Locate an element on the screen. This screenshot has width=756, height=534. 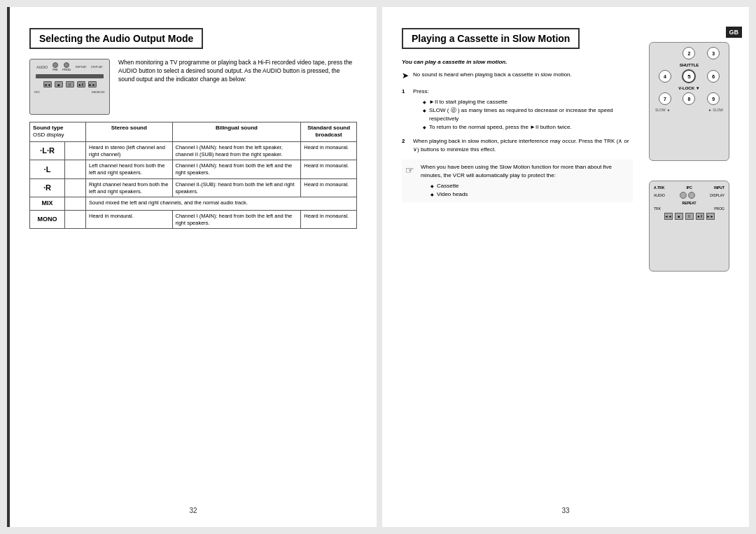
remote-illustration-top: 2 3 SHUTTLE 4 5 6 V-LOCK ▼ 7 8 9 SLOW ◄ … is located at coordinates (689, 101).